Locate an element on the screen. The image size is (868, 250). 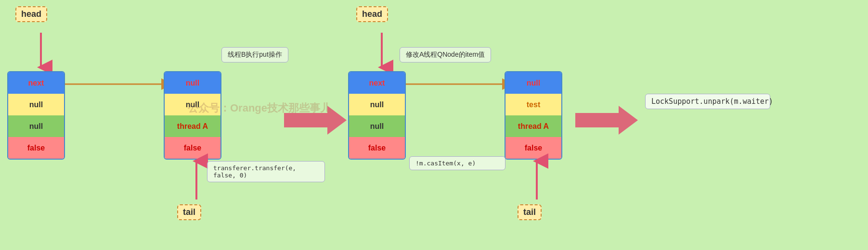
node3-row3: null is located at coordinates (377, 126).